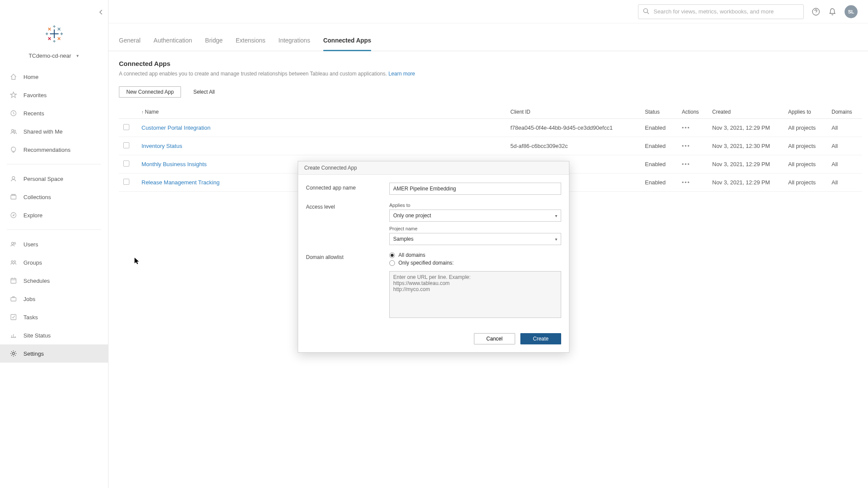 The height and width of the screenshot is (488, 868). What do you see at coordinates (488, 37) in the screenshot?
I see `settings-tabs: General Authentication Bridge Extensions…` at bounding box center [488, 37].